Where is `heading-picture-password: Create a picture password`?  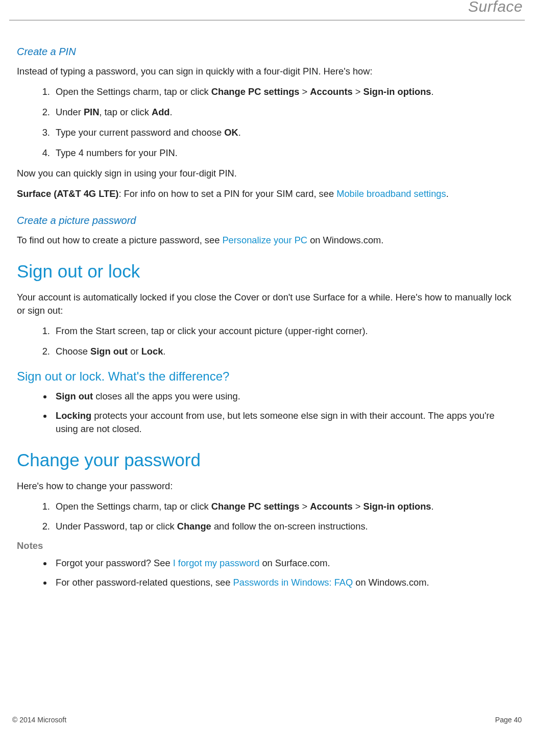 heading-picture-password: Create a picture password is located at coordinates (267, 220).